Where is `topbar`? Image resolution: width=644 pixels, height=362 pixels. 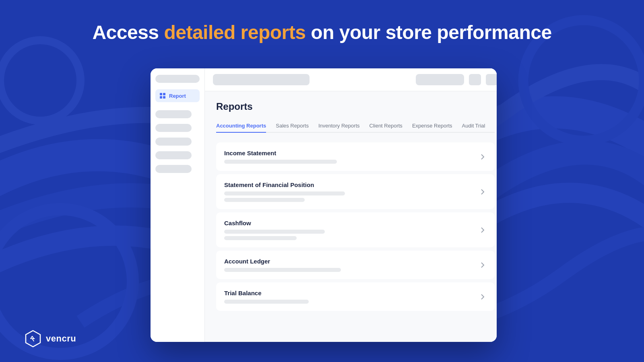 topbar is located at coordinates (351, 80).